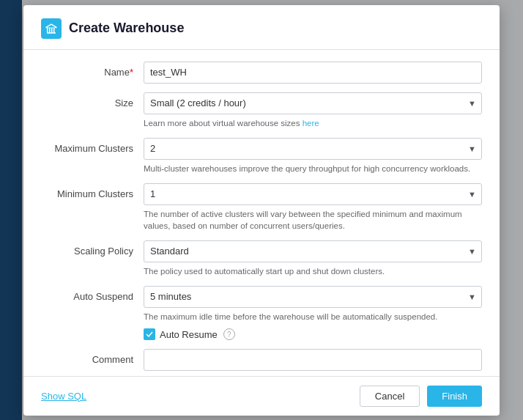 The height and width of the screenshot is (420, 523). What do you see at coordinates (313, 149) in the screenshot?
I see `max-clusters-select-wrap: 12345678910 ▼` at bounding box center [313, 149].